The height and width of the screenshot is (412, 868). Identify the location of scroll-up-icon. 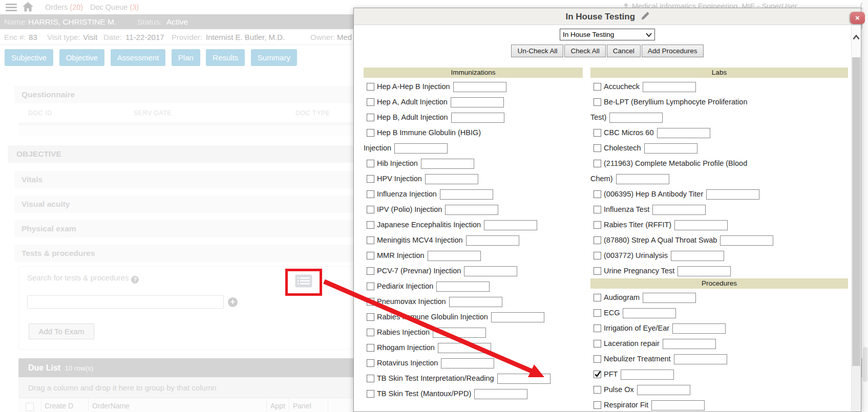
(856, 36).